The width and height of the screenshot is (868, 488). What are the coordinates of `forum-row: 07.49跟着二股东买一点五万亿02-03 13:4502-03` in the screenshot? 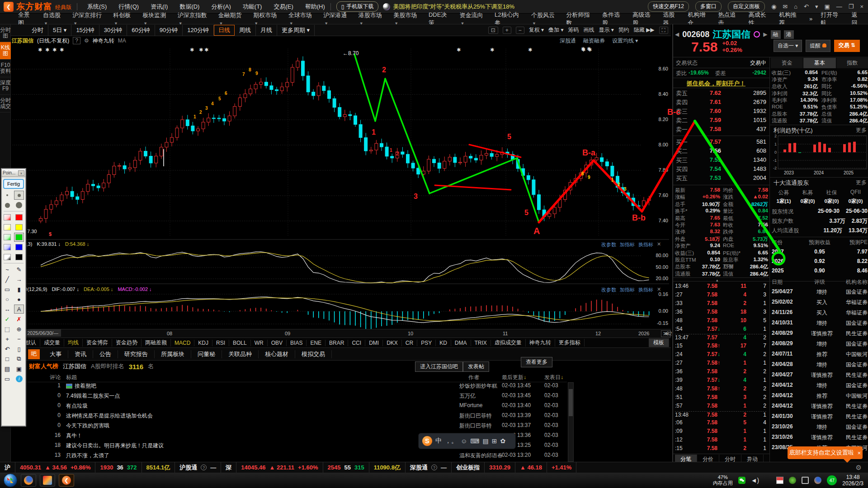 It's located at (289, 397).